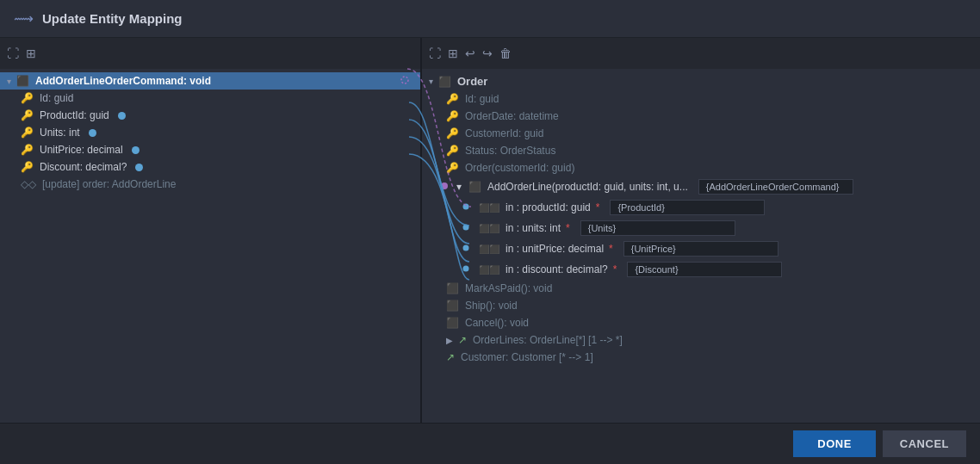  Describe the element at coordinates (466, 250) in the screenshot. I see `param-connector-unitprice` at that location.